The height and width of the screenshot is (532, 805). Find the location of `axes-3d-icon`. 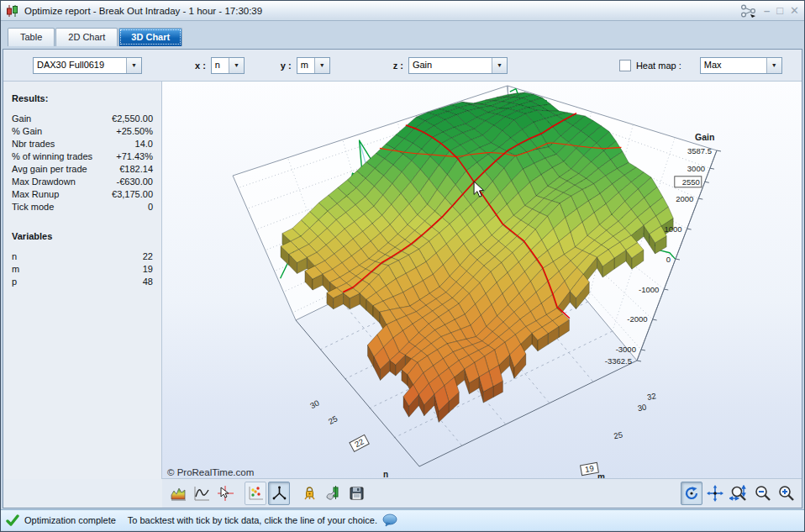

axes-3d-icon is located at coordinates (279, 493).